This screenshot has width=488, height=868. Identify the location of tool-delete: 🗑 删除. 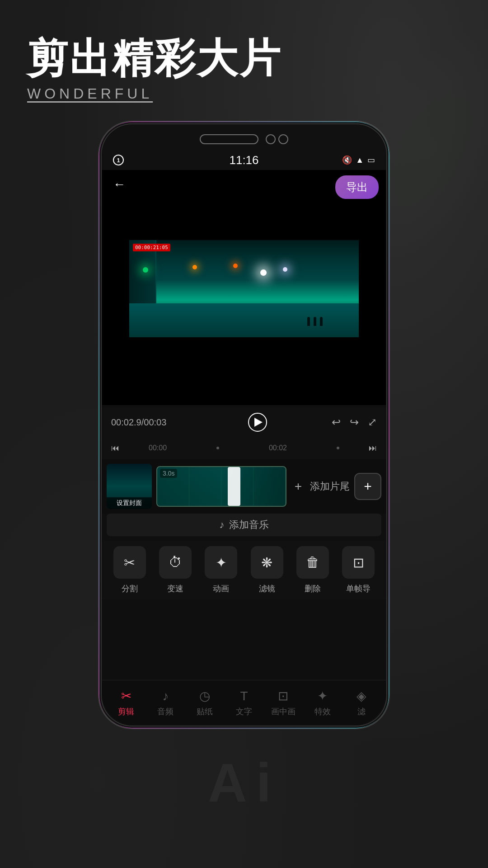
(313, 570).